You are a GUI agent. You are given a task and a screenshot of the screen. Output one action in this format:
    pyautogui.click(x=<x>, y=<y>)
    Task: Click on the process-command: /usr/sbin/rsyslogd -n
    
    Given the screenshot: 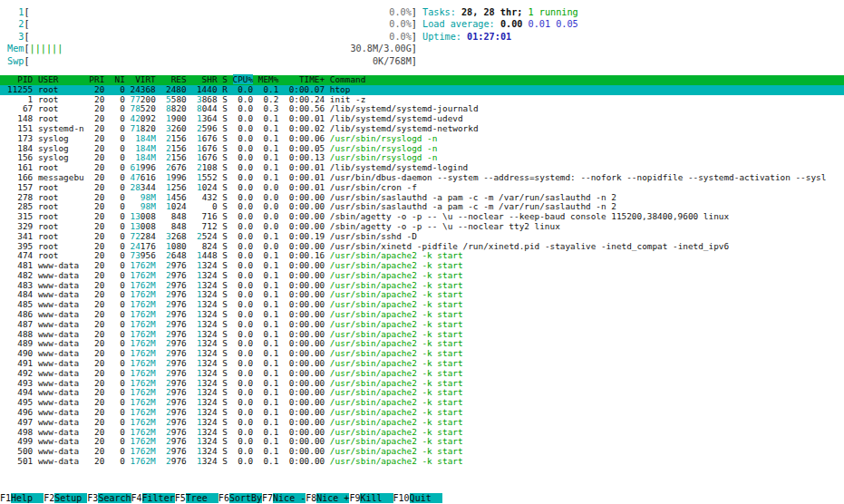 What is the action you would take?
    pyautogui.click(x=384, y=139)
    